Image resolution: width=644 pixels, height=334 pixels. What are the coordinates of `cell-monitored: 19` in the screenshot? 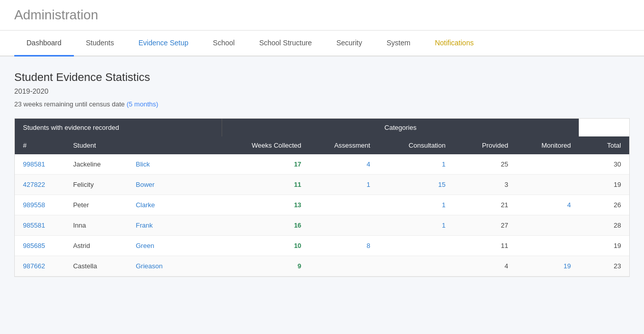 It's located at (547, 266).